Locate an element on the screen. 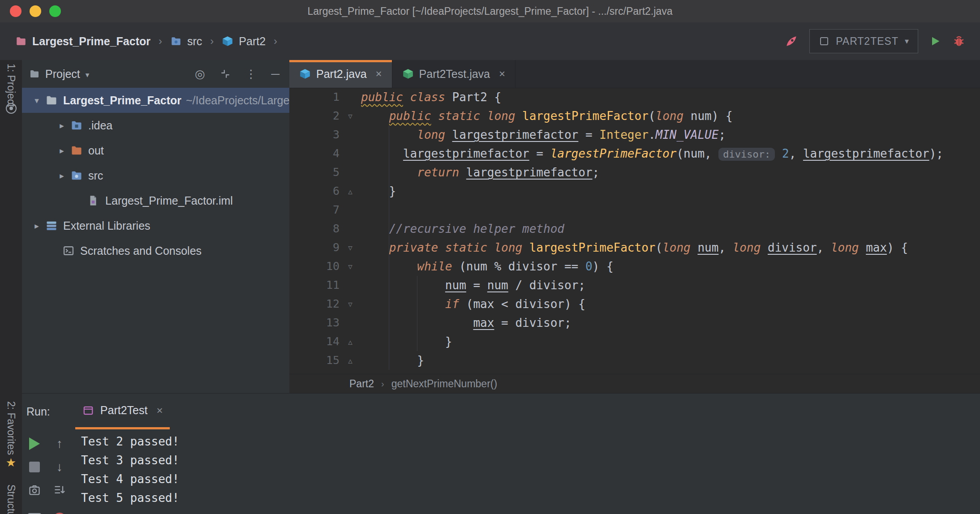 Image resolution: width=980 pixels, height=514 pixels. console-output-line: Test 2 passed! is located at coordinates (530, 441).